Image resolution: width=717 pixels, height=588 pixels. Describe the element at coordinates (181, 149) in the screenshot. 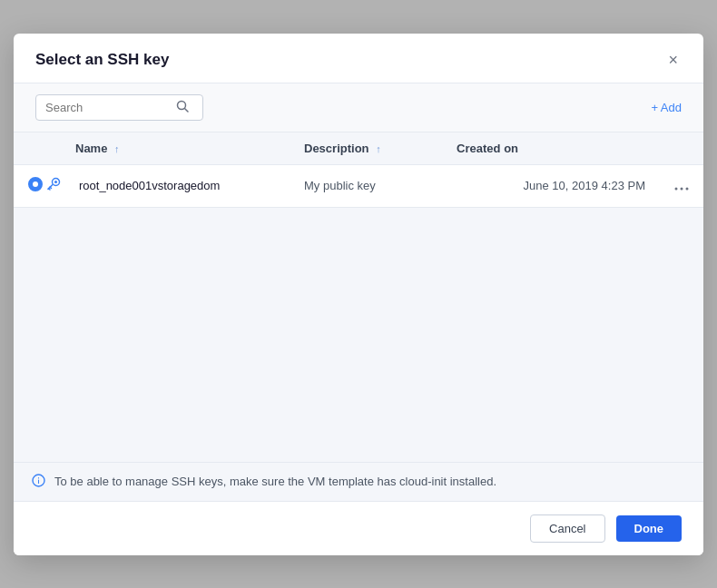

I see `th-name: Name ↑` at that location.